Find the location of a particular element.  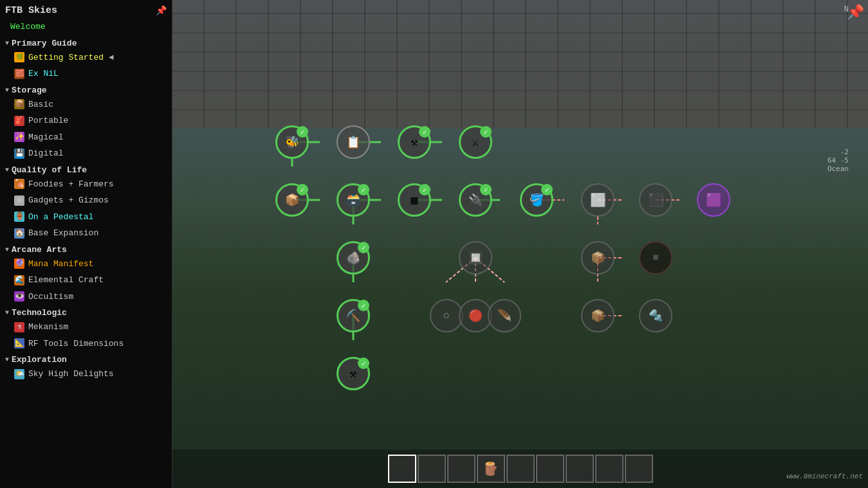

sidebar-item-exnil: 🧱 Ex NiL is located at coordinates (86, 74).